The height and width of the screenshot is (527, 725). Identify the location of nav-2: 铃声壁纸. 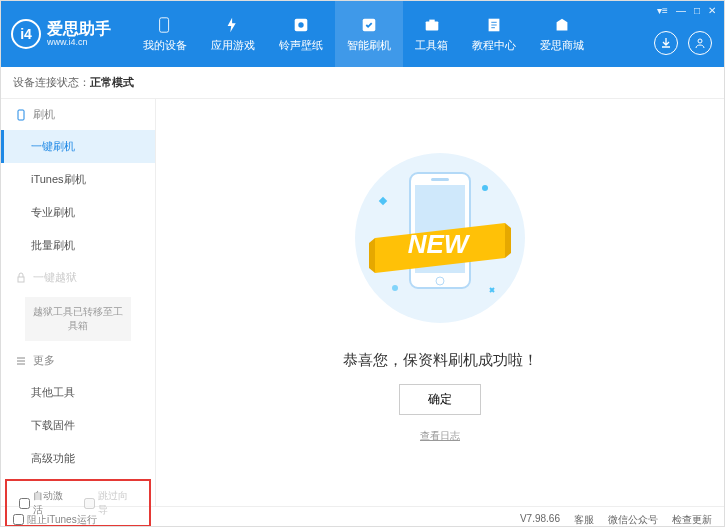
(301, 34).